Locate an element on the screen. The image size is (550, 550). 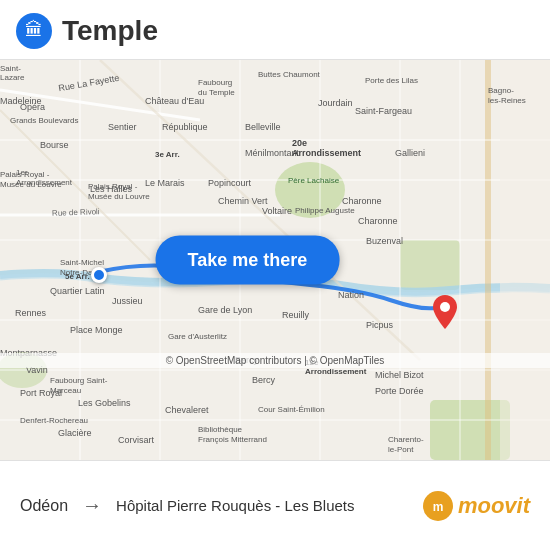
label-bercy2: Bercy is located at coordinates (264, 380).